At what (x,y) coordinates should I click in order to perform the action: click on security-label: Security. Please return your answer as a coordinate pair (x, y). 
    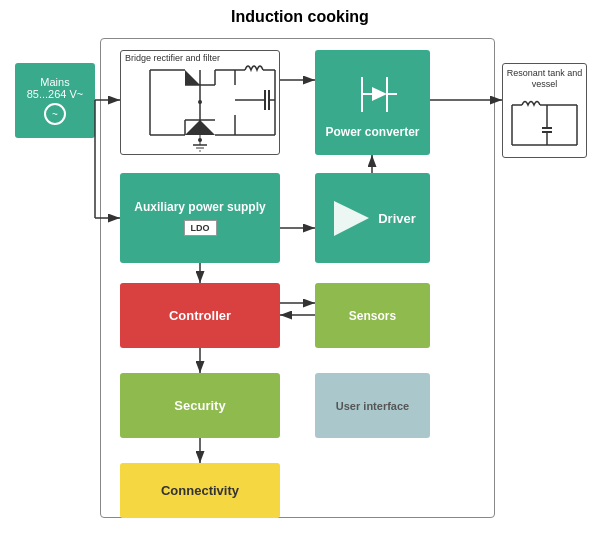
    Looking at the image, I should click on (200, 406).